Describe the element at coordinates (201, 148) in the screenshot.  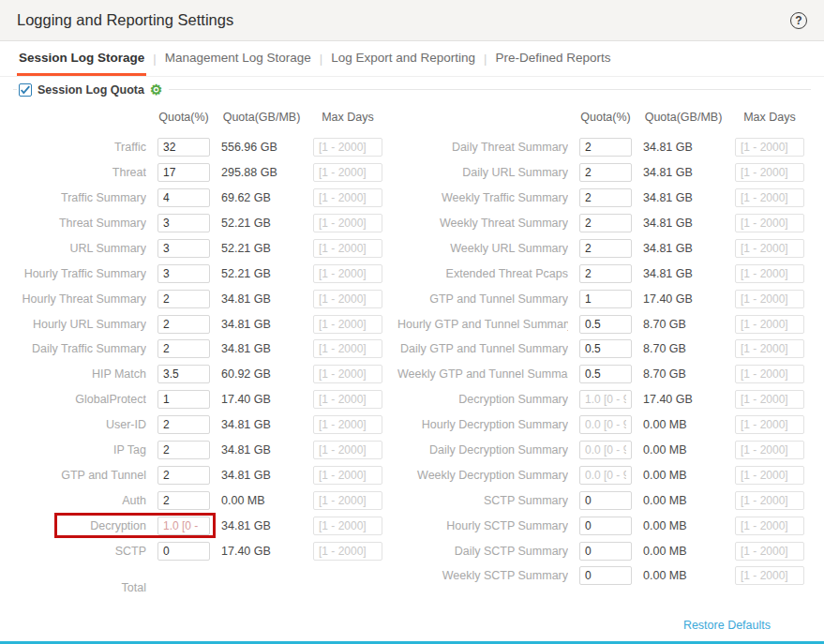
I see `quota-row: Traffic 556.96 GB` at that location.